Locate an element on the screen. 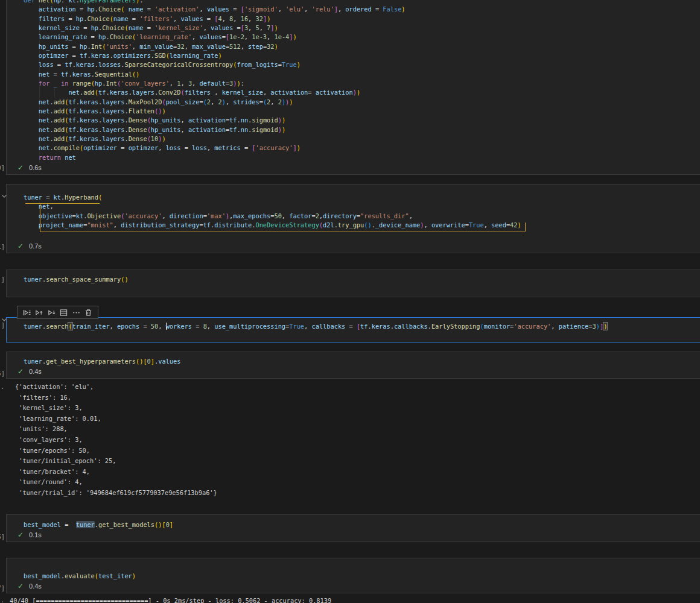  cell-toolbar is located at coordinates (58, 312).